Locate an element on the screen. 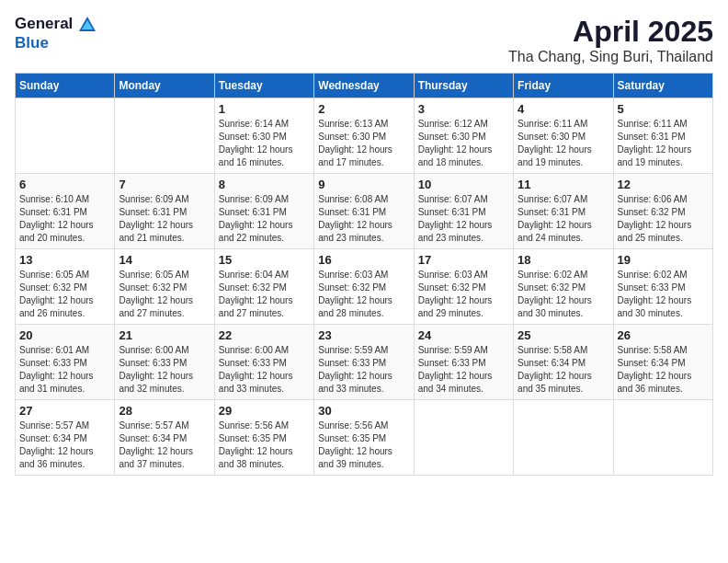 This screenshot has width=728, height=563. header-cell-thursday: Thursday is located at coordinates (463, 86).